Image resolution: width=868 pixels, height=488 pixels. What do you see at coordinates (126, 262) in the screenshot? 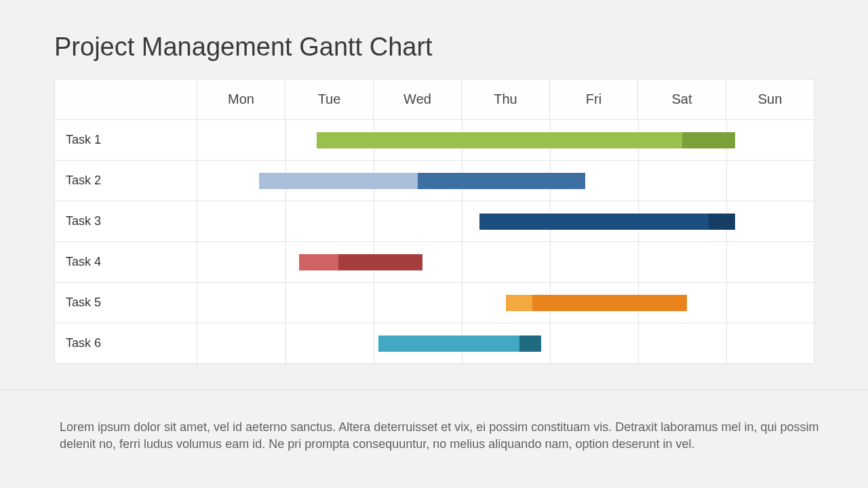
I see `task-label: Task 4` at bounding box center [126, 262].